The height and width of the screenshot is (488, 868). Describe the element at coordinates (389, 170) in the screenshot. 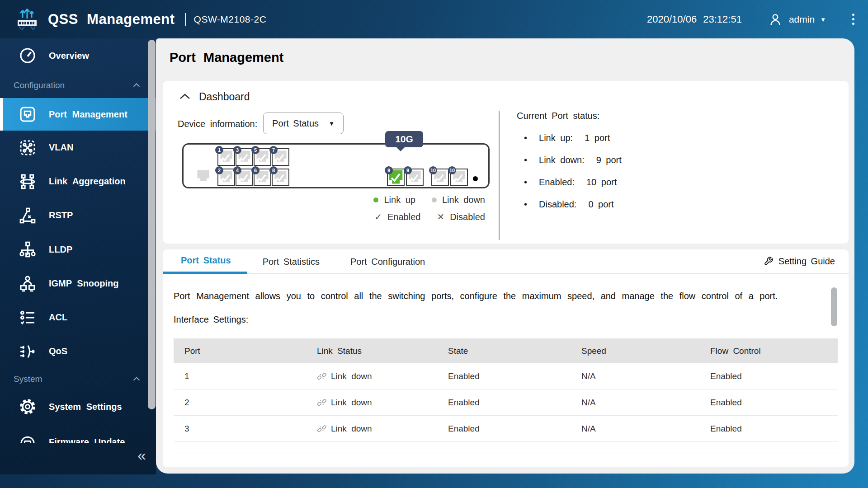

I see `port-number-badge: 9` at that location.